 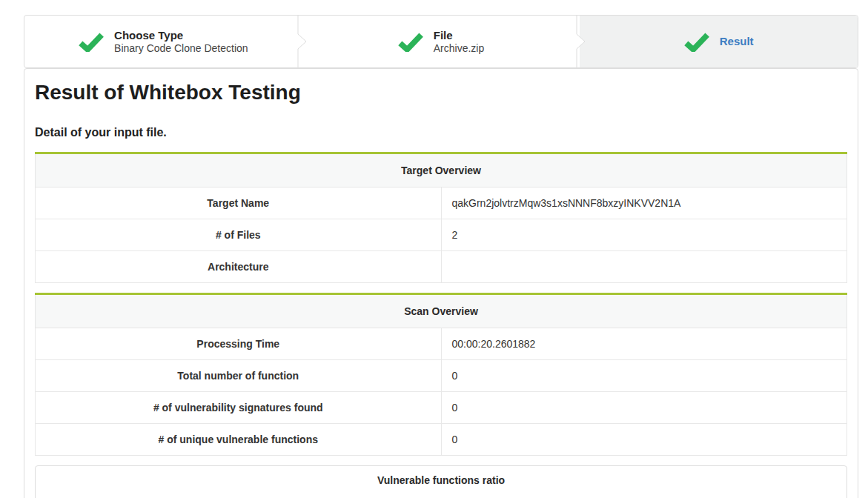 What do you see at coordinates (442, 267) in the screenshot?
I see `table-row: Architecture` at bounding box center [442, 267].